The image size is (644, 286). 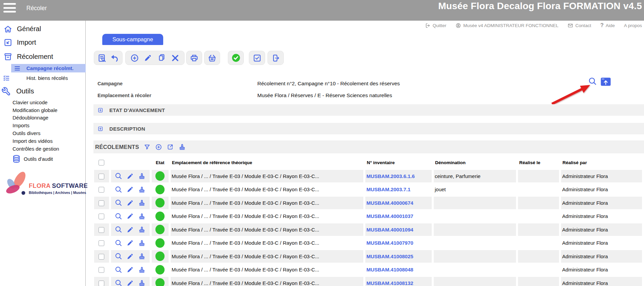 What do you see at coordinates (388, 190) in the screenshot?
I see `inventory-link: MUSBAM.2003.7.1` at bounding box center [388, 190].